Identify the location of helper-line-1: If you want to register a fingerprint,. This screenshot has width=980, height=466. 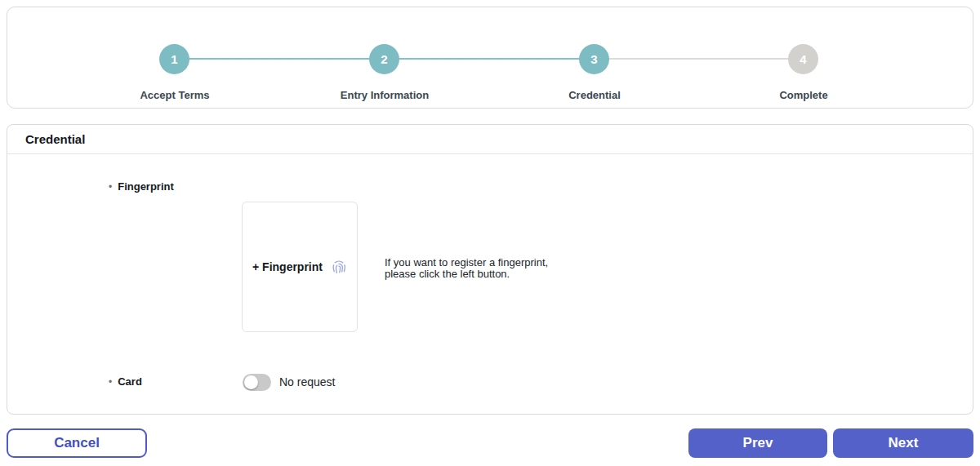
(466, 263).